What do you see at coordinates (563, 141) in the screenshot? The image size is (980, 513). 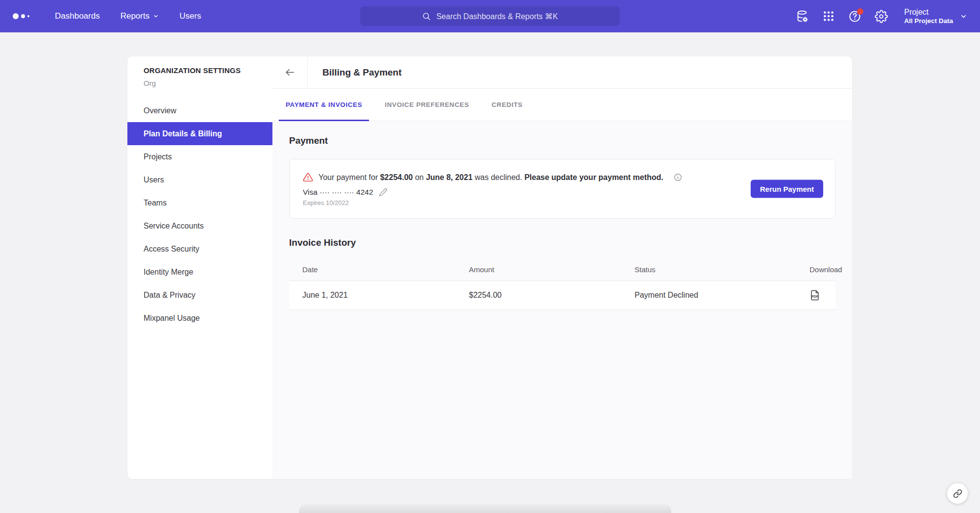 I see `payment-section-heading: Payment` at bounding box center [563, 141].